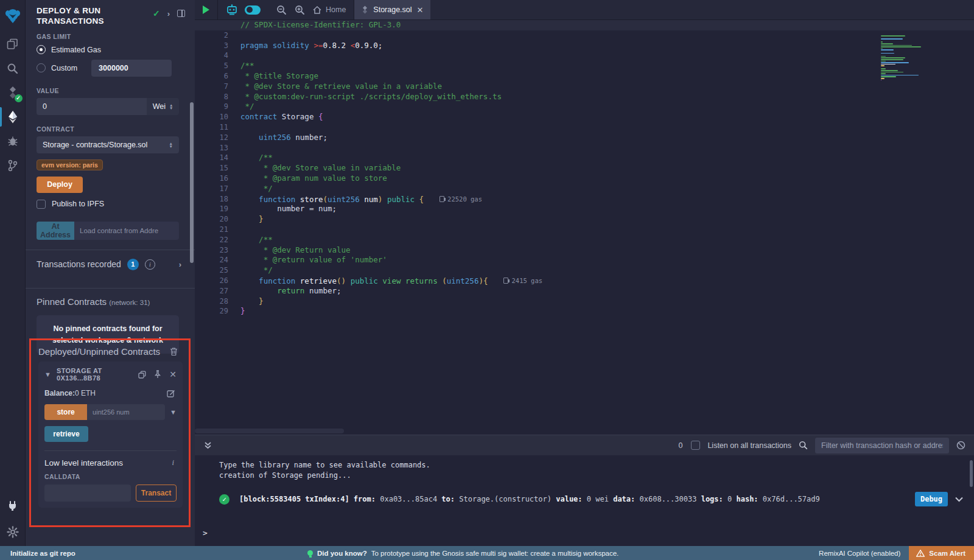  Describe the element at coordinates (13, 16) in the screenshot. I see `remix-logo` at that location.